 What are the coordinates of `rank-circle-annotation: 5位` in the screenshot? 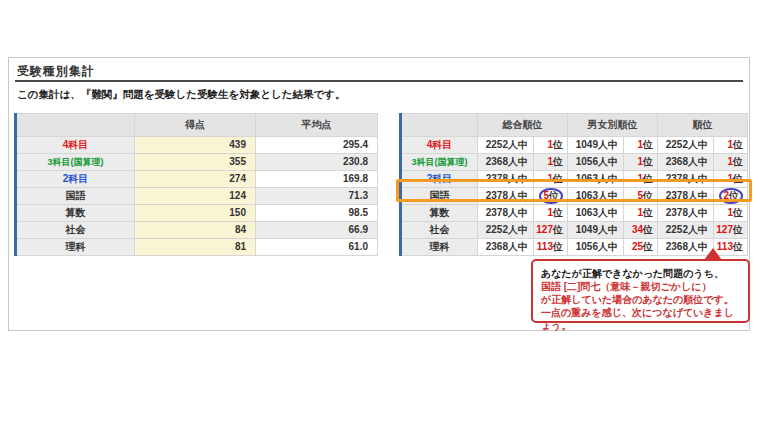 It's located at (551, 196).